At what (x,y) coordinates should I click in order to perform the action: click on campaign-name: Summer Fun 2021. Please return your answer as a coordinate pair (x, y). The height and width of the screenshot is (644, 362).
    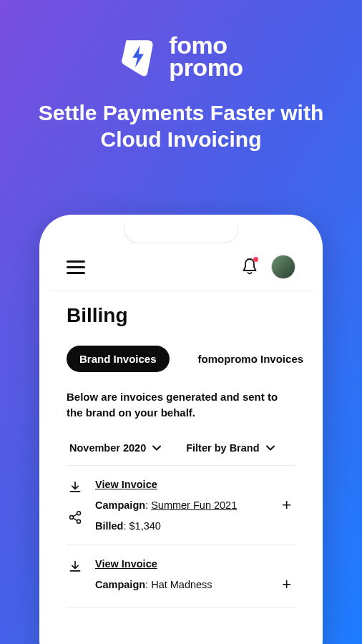
    Looking at the image, I should click on (194, 505).